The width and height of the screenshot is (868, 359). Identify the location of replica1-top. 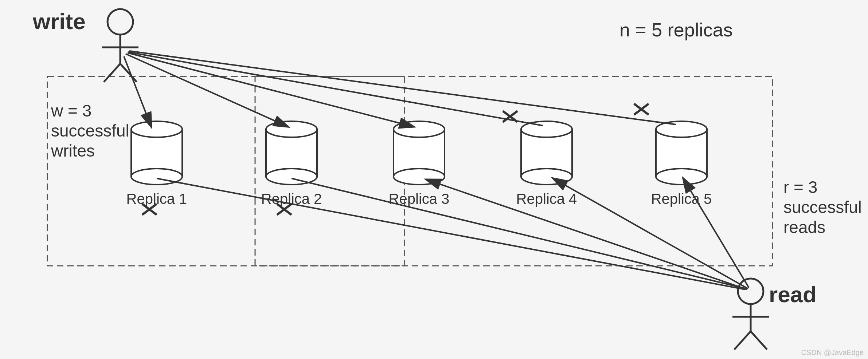
(157, 129).